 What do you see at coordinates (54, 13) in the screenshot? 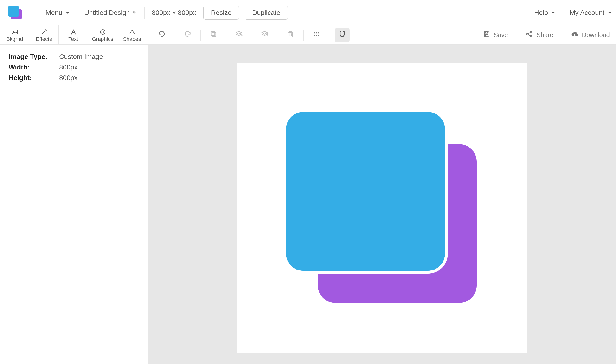
I see `menu-label: Menu` at bounding box center [54, 13].